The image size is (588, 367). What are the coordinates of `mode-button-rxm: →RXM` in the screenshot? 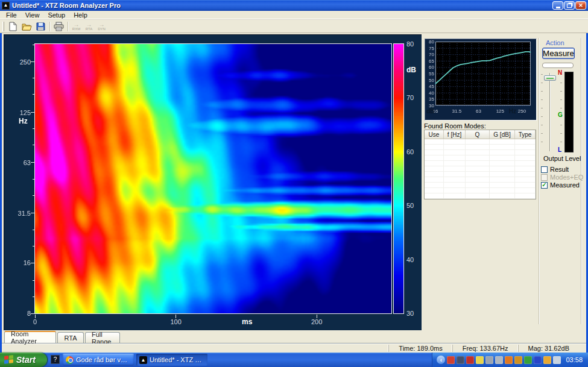 It's located at (76, 27).